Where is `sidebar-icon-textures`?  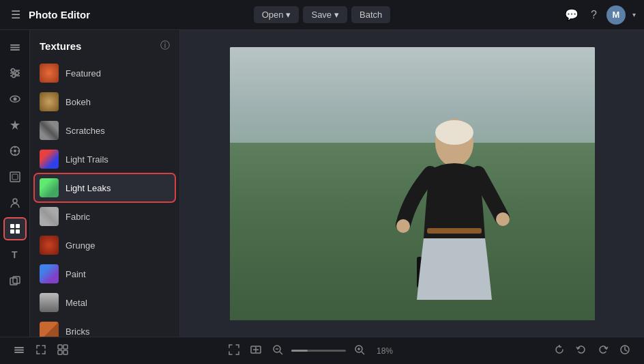
sidebar-icon-textures is located at coordinates (15, 229).